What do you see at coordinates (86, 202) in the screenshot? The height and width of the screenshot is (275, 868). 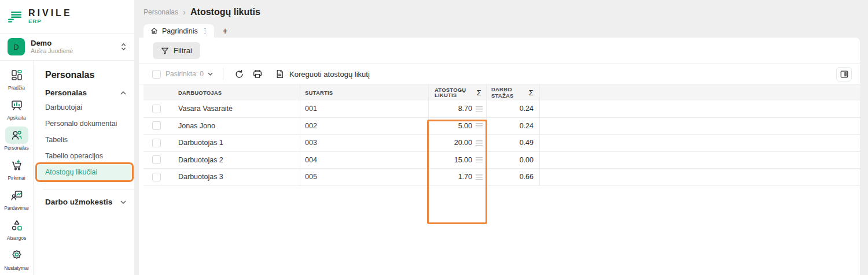 I see `menu-group-darbo-uzmokestis: Darbo užmokestis` at bounding box center [86, 202].